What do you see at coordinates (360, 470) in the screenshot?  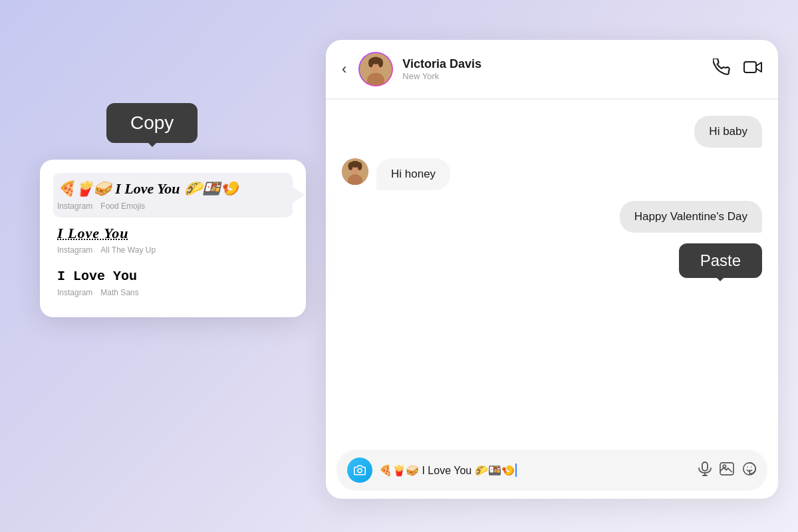 I see `camera-icon` at bounding box center [360, 470].